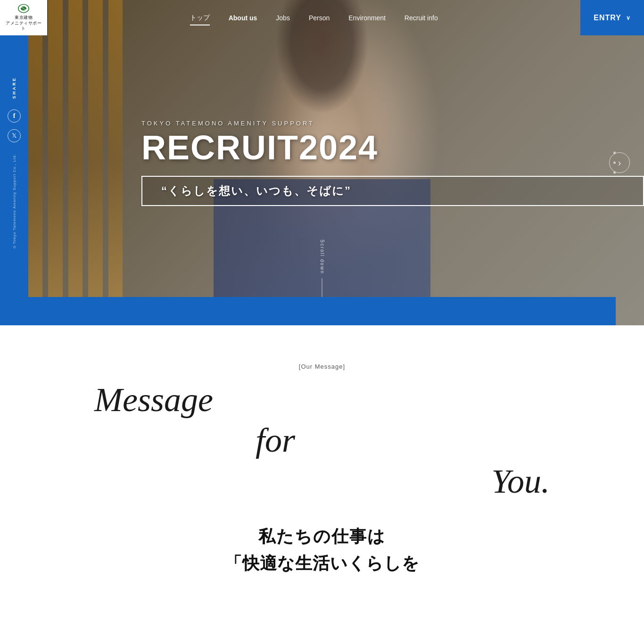  I want to click on section-label: [Our Message], so click(322, 367).